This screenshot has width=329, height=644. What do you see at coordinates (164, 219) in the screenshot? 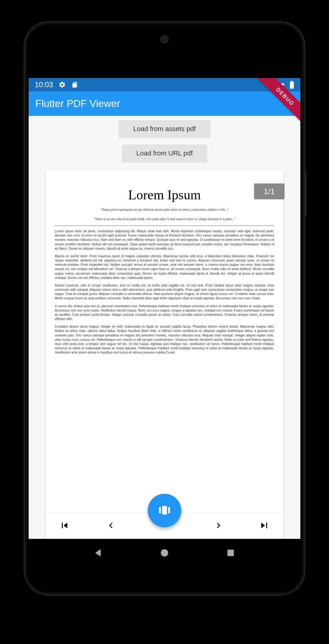
I see `pdf-quote-2: "There is no one who loves pain itself, …` at bounding box center [164, 219].